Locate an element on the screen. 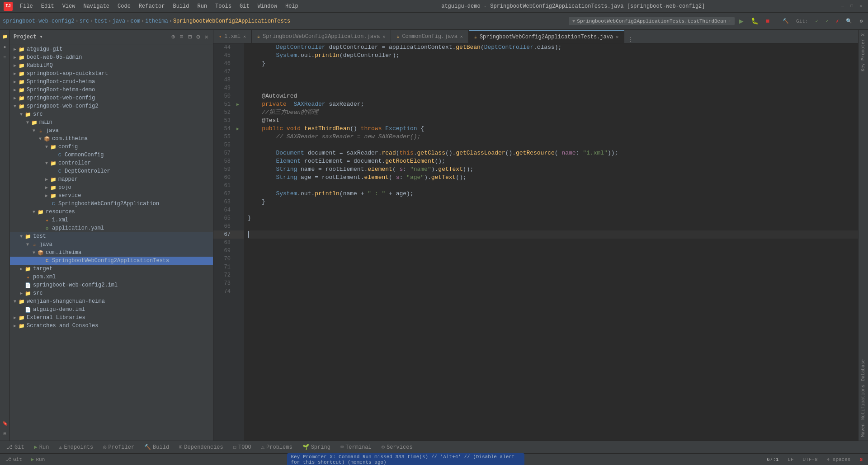 The height and width of the screenshot is (465, 868). bottom-tab-services: ⚙ Services is located at coordinates (397, 447).